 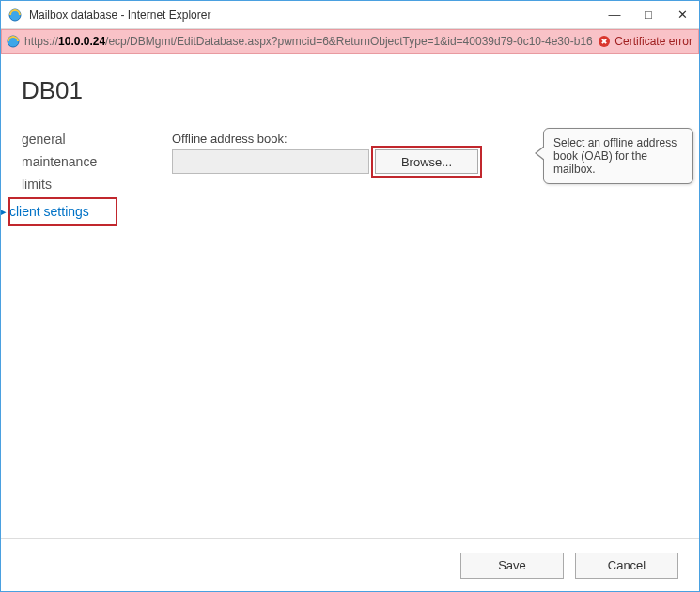 I want to click on ie-page-icon, so click(x=13, y=41).